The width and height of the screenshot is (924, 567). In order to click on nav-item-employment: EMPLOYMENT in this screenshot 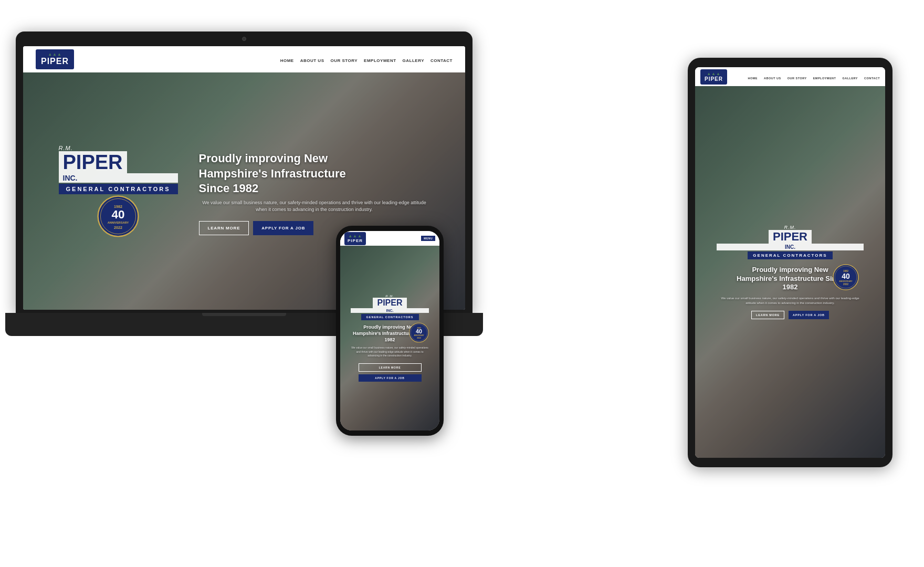, I will do `click(380, 59)`.